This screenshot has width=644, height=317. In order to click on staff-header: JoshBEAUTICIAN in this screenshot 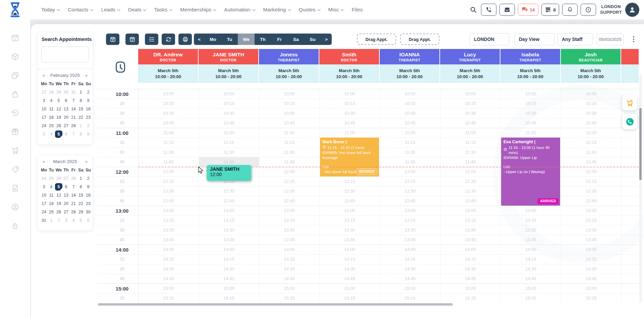, I will do `click(591, 57)`.